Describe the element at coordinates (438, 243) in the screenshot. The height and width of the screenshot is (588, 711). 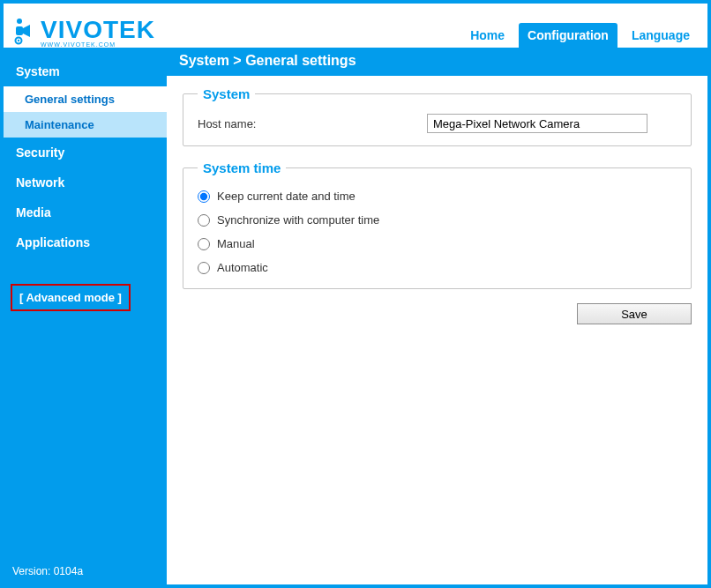
I see `time-option-manual: Manual` at that location.